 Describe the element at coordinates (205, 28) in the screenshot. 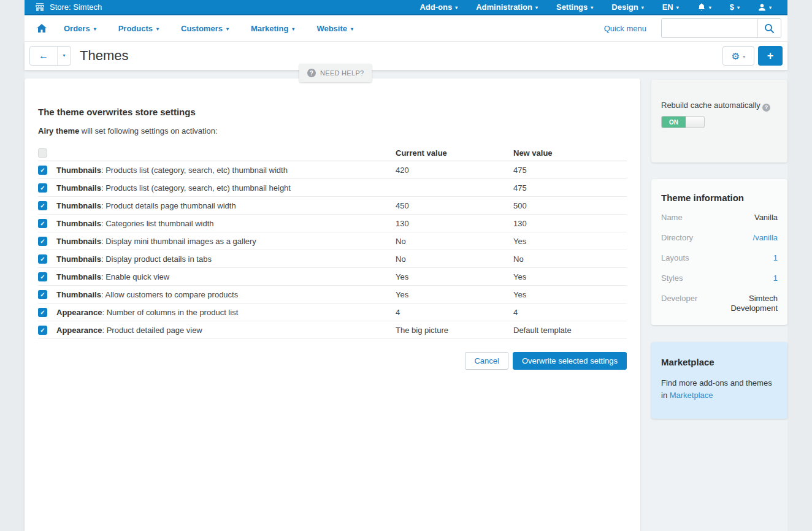

I see `nav-item-customers: Customers ▾` at that location.